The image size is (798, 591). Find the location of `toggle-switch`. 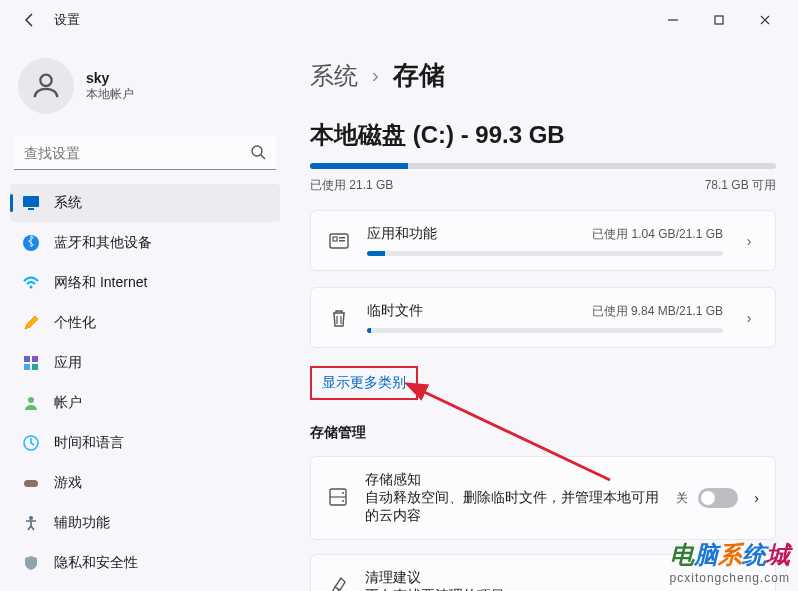

toggle-switch is located at coordinates (718, 498).